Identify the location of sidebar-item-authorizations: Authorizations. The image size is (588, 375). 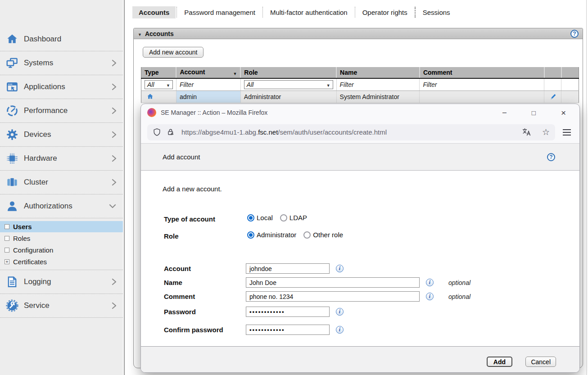
(61, 206).